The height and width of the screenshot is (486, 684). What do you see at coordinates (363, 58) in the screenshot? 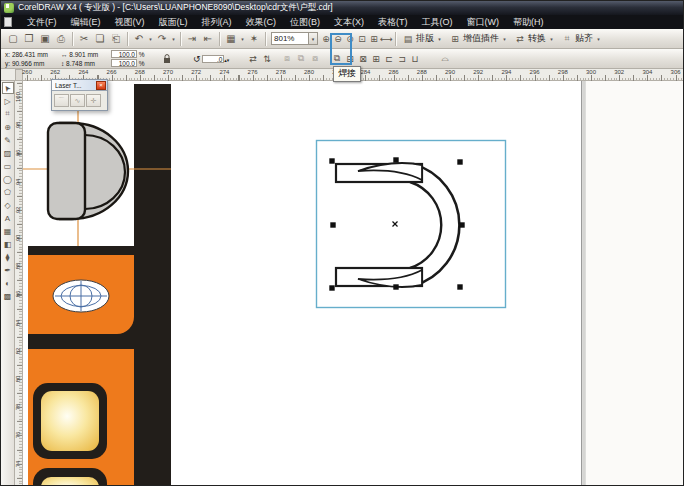
I see `intersect-button: ⊠` at bounding box center [363, 58].